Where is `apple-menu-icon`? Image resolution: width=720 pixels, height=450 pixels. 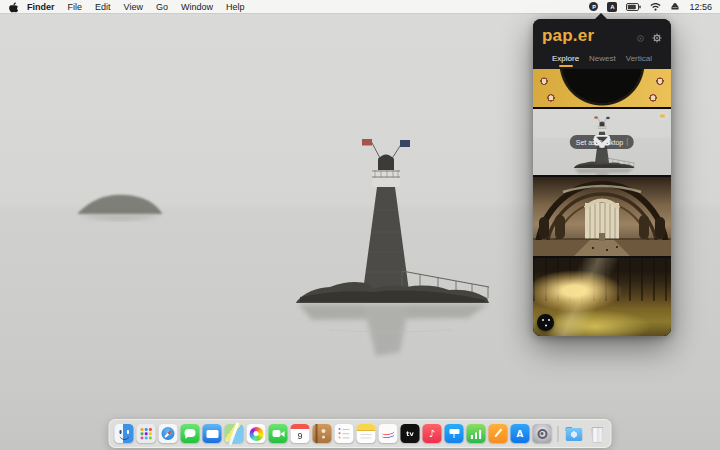 apple-menu-icon is located at coordinates (13, 7).